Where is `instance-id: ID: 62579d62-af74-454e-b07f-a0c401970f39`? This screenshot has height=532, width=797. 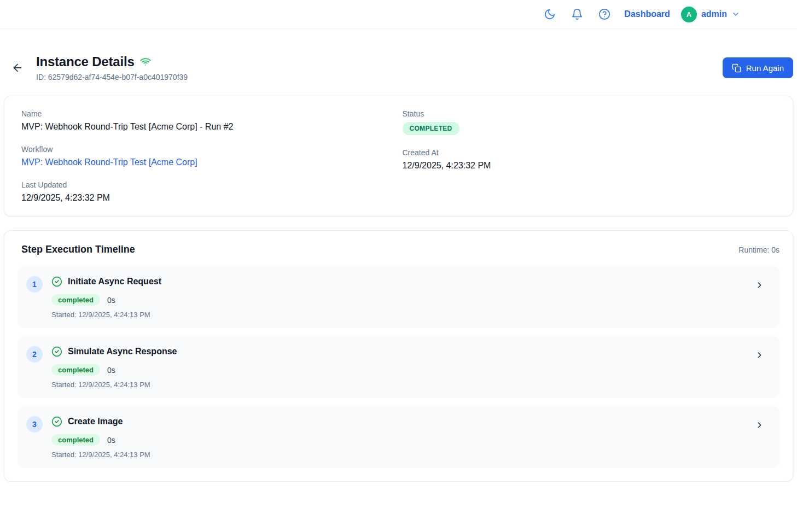
instance-id: ID: 62579d62-af74-454e-b07f-a0c401970f39 is located at coordinates (112, 77).